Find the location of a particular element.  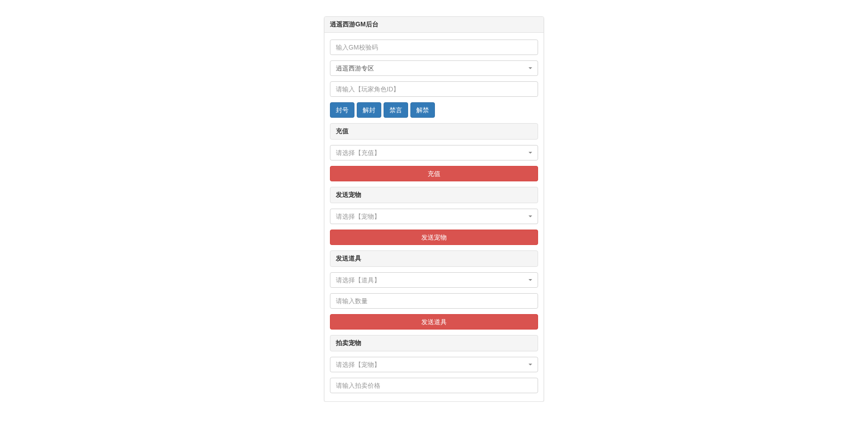

recharge-section-title: 充值 is located at coordinates (434, 131).